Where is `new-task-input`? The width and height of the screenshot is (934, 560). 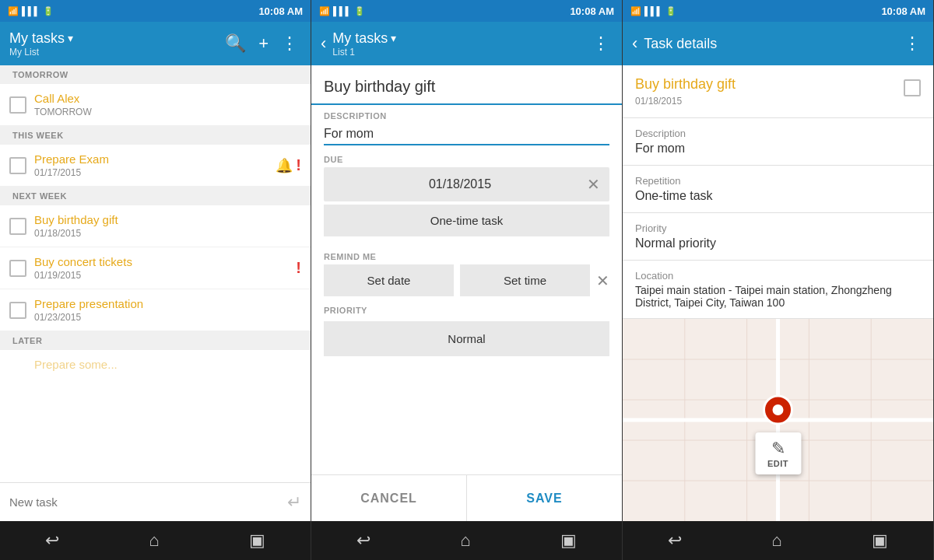 new-task-input is located at coordinates (145, 502).